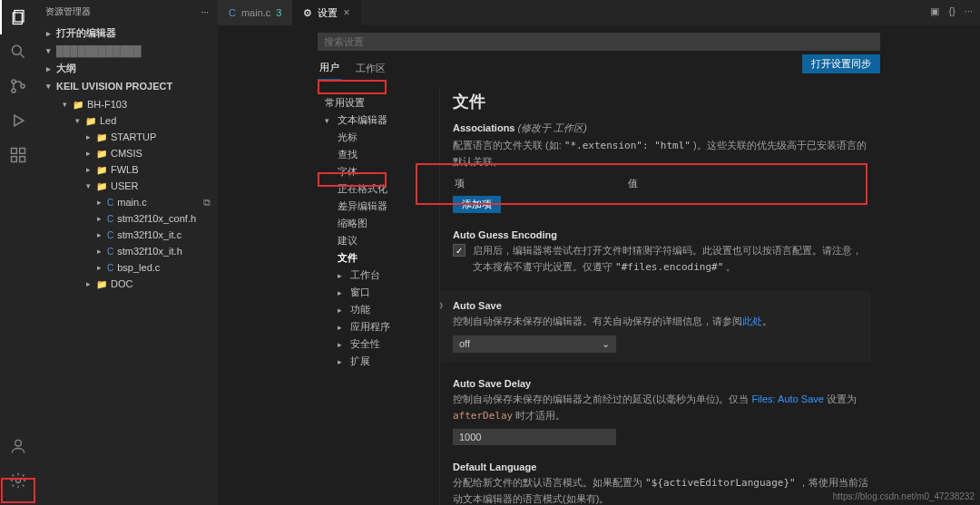 Image resolution: width=980 pixels, height=505 pixels. What do you see at coordinates (377, 326) in the screenshot?
I see `toc-item: ▸应用程序` at bounding box center [377, 326].